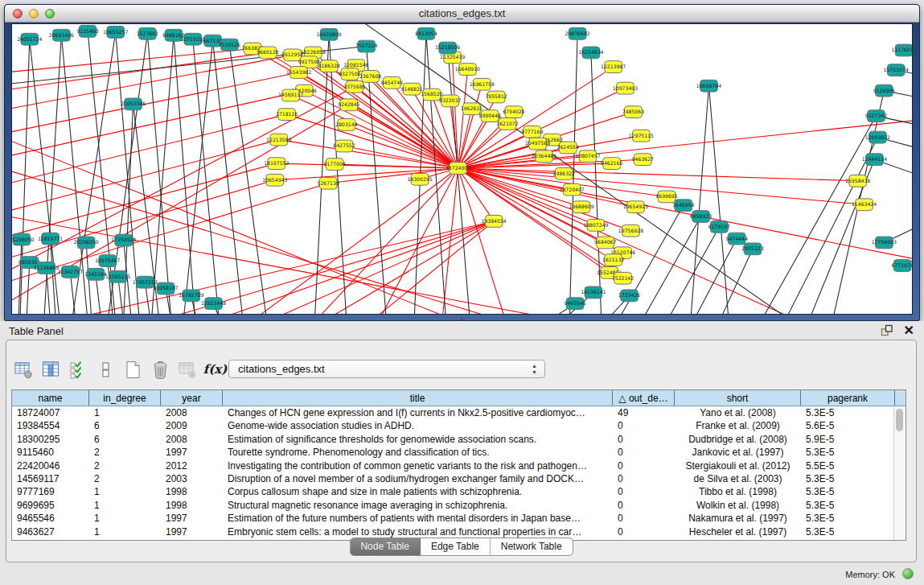 The width and height of the screenshot is (924, 585). What do you see at coordinates (574, 304) in the screenshot?
I see `graph-node: 9465546` at bounding box center [574, 304].